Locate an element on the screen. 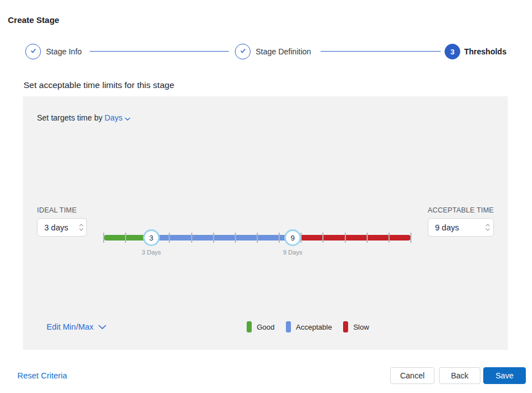  slow-color-chip is located at coordinates (345, 327).